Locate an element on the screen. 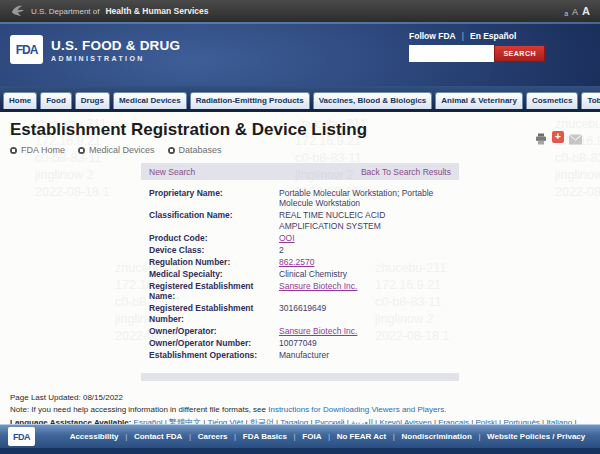 The width and height of the screenshot is (600, 454). font-size-small-button: a is located at coordinates (566, 14).